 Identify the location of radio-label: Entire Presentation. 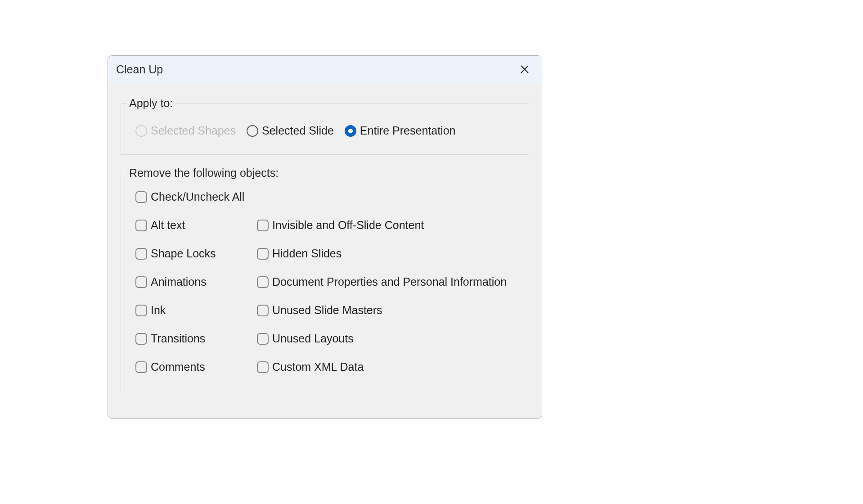
(408, 130).